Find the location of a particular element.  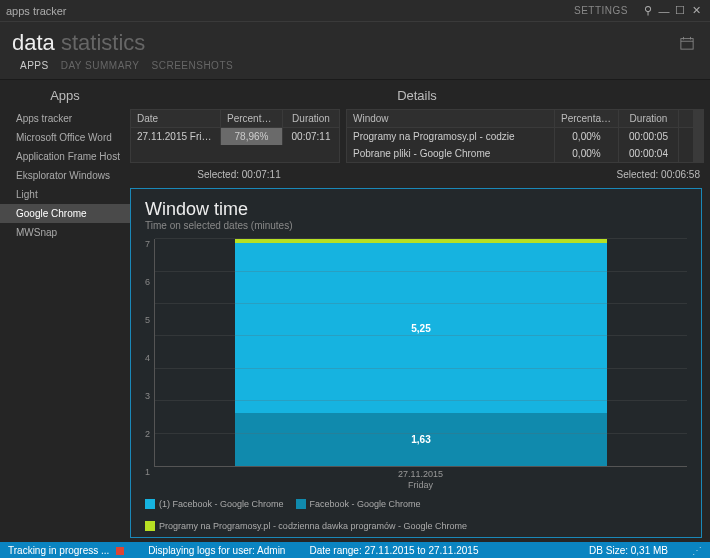

col-window: Window is located at coordinates (451, 118).